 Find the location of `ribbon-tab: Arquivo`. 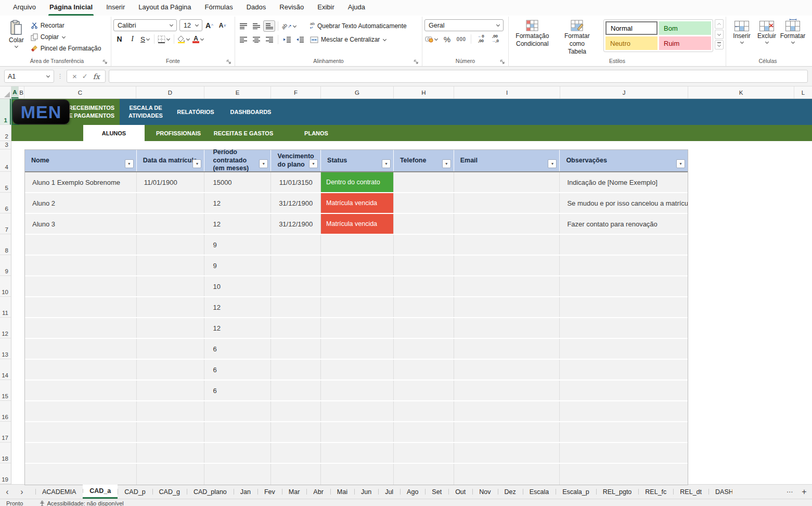

ribbon-tab: Arquivo is located at coordinates (24, 9).